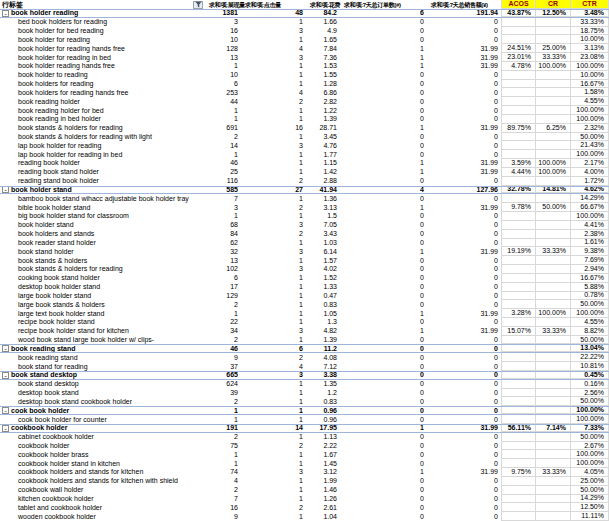 This screenshot has width=609, height=521. What do you see at coordinates (102, 32) in the screenshot?
I see `row-label-cell: book holder for bed reading` at bounding box center [102, 32].